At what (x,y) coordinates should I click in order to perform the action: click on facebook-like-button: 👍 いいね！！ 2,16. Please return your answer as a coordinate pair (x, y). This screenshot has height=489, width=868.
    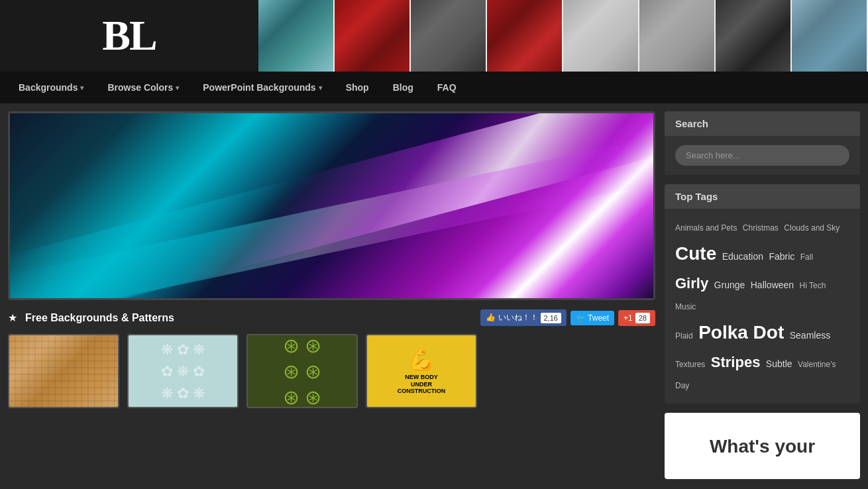
    Looking at the image, I should click on (523, 318).